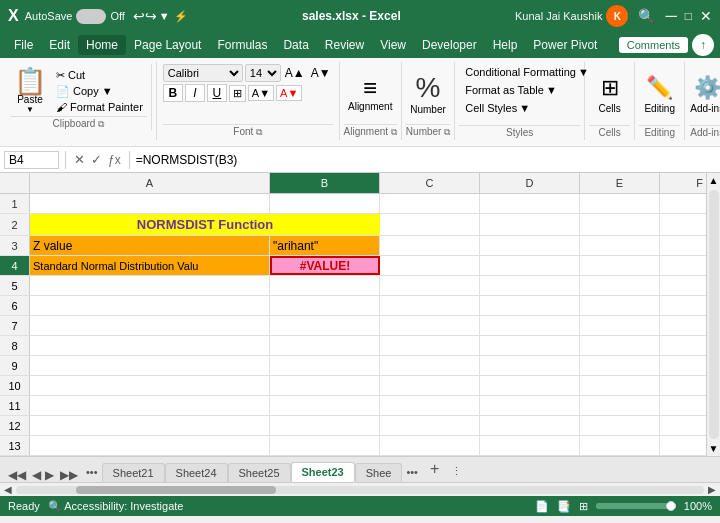 This screenshot has height=523, width=720. What do you see at coordinates (530, 183) in the screenshot?
I see `col-header-d: D` at bounding box center [530, 183].